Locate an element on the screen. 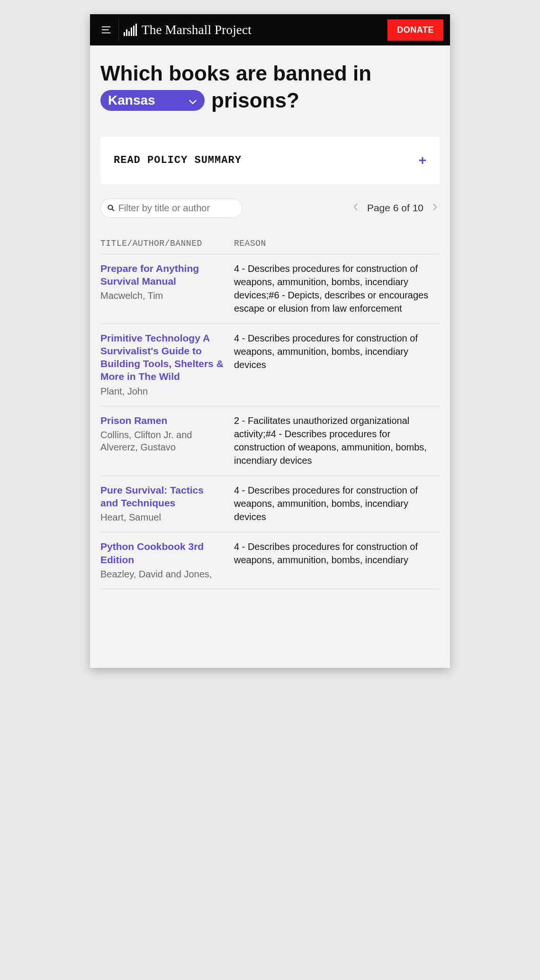  state-select: Kansas is located at coordinates (153, 100).